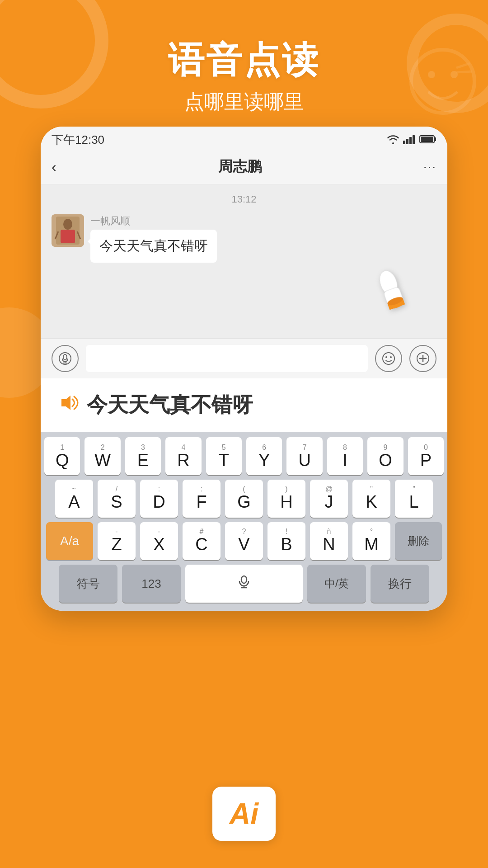  What do you see at coordinates (244, 499) in the screenshot?
I see `keyboard-row-2: ~A /S :D :F (G )H @J "K "L` at bounding box center [244, 499].